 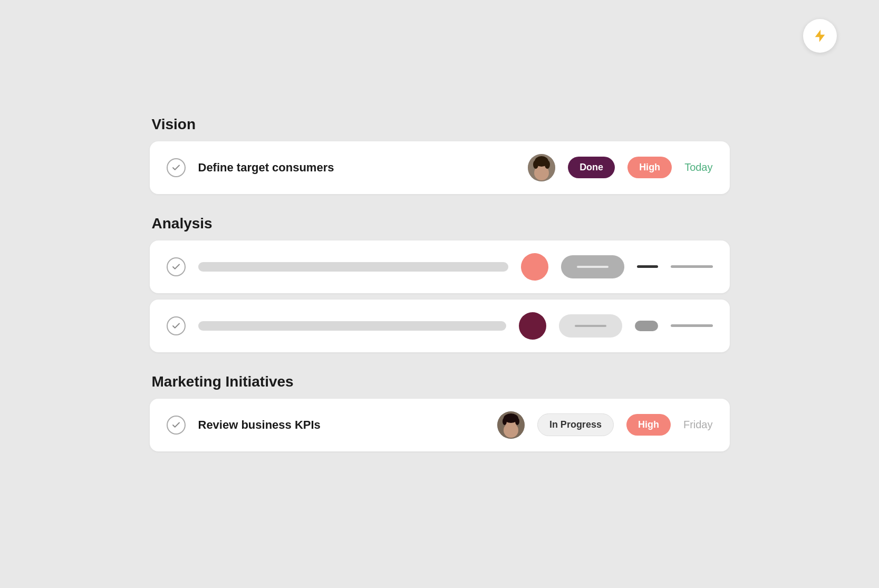 I want to click on date-4: Friday, so click(x=698, y=425).